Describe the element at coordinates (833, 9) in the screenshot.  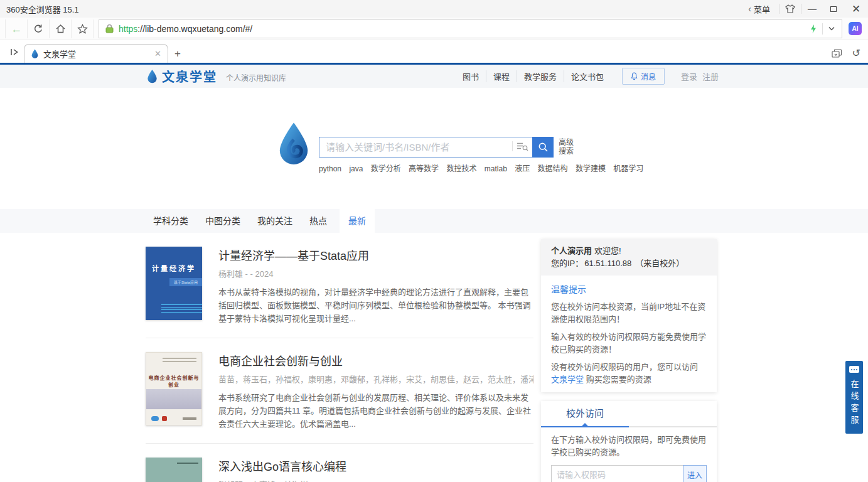
I see `maximize-button` at that location.